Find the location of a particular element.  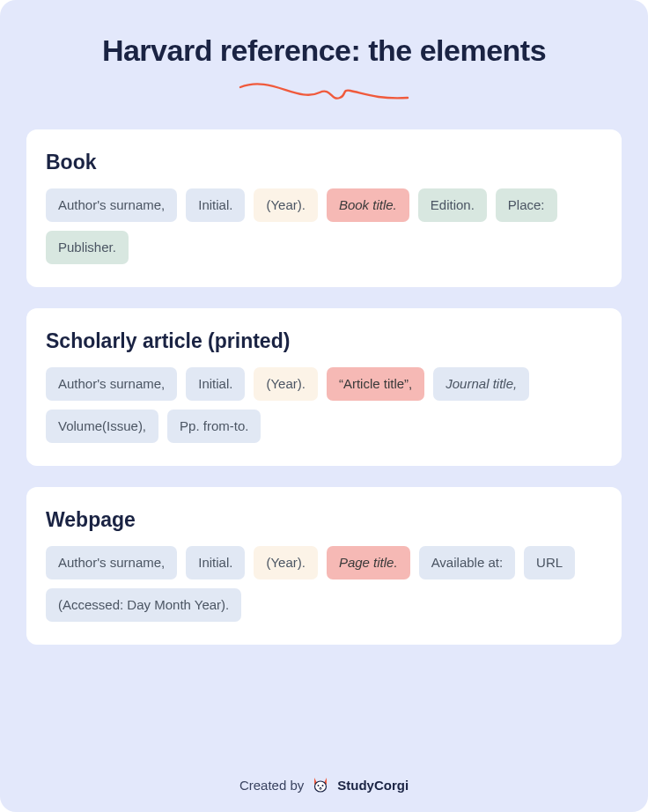

footer-brand: StudyCorgi is located at coordinates (373, 786).